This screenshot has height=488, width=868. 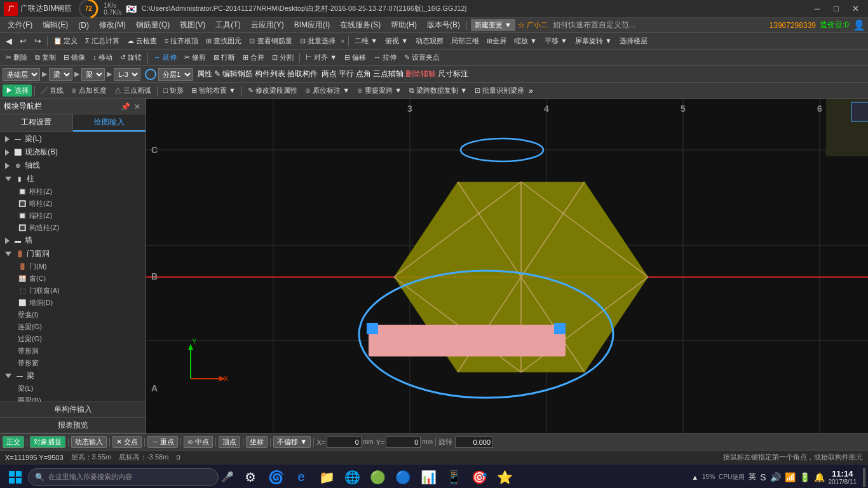 I want to click on x-coord-input, so click(x=344, y=442).